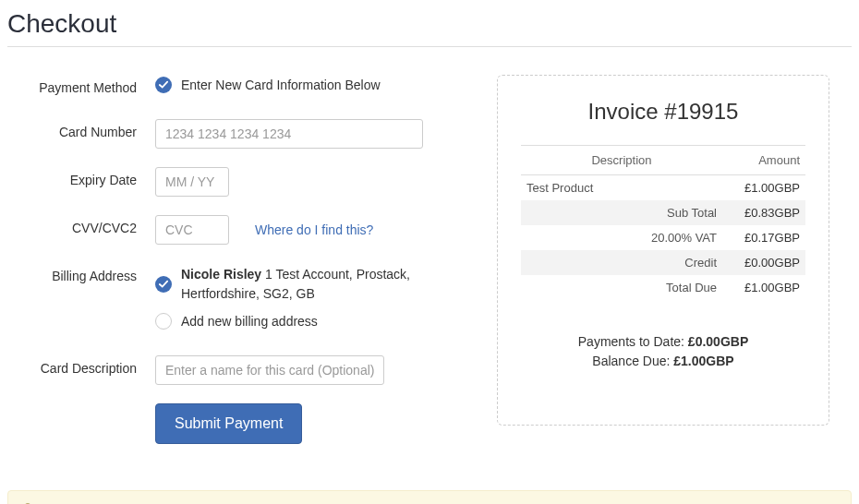 This screenshot has width=859, height=504. I want to click on billing-address-option: Nicole Risley 1 Test Account, Prostack, …, so click(325, 284).